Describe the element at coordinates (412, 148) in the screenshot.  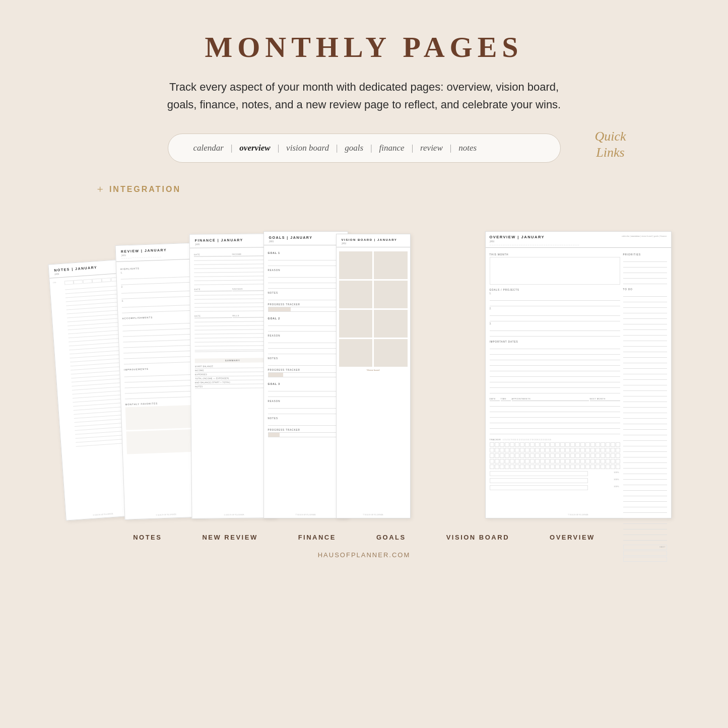
I see `nav-sep-5: |` at that location.